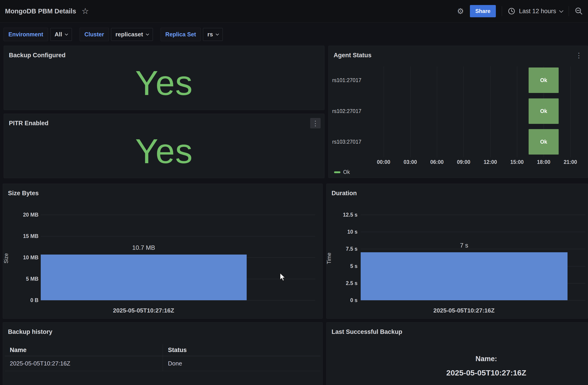  Describe the element at coordinates (477, 112) in the screenshot. I see `agent-status-plot: Ok Ok Ok` at that location.